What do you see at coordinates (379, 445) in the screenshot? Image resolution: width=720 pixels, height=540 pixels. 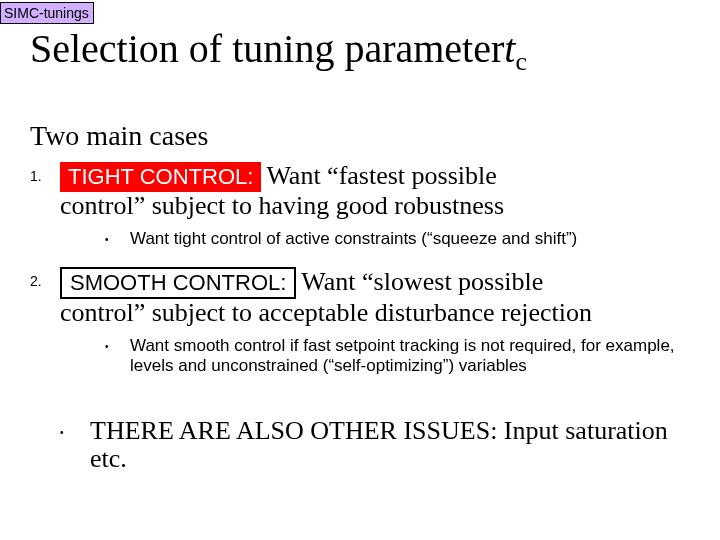 I see `final-text: THERE ARE ALSO OTHER ISSUES: Input satur…` at bounding box center [379, 445].